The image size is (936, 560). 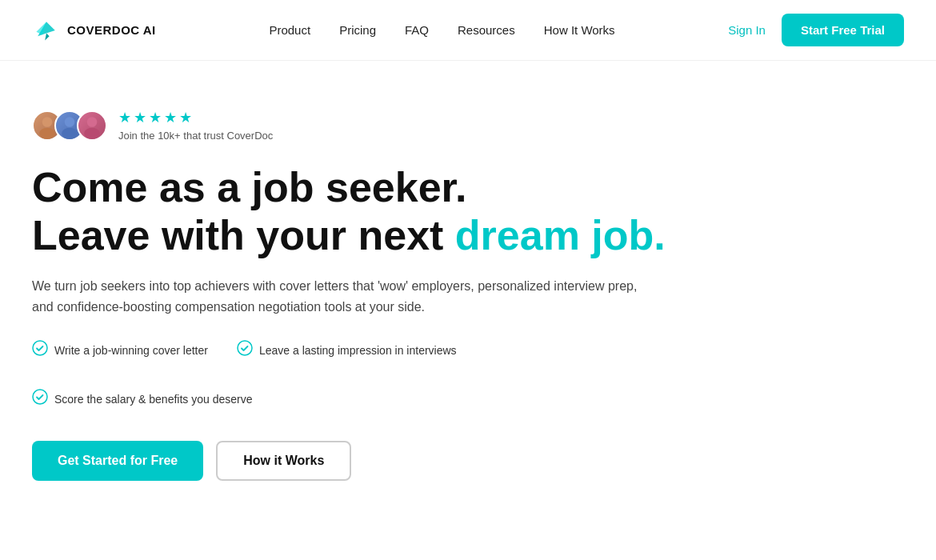 I want to click on nav-how-it-works: How It Works, so click(x=579, y=30).